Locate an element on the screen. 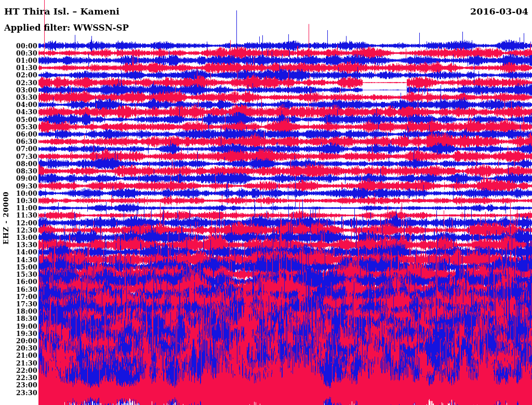 This screenshot has width=532, height=405. time-label: 04:30 is located at coordinates (19, 112).